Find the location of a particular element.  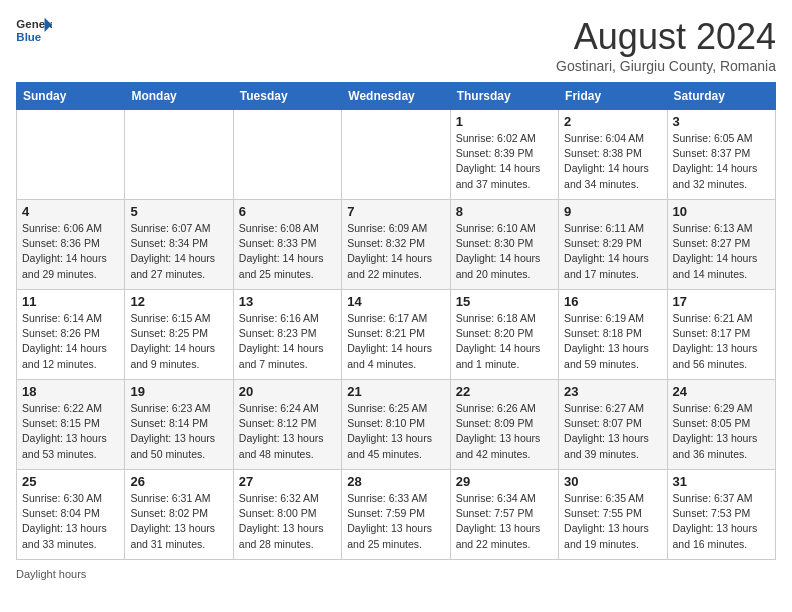

cell-sun-info: Sunrise: 6:31 AMSunset: 8:02 PMDaylight:… is located at coordinates (178, 522).